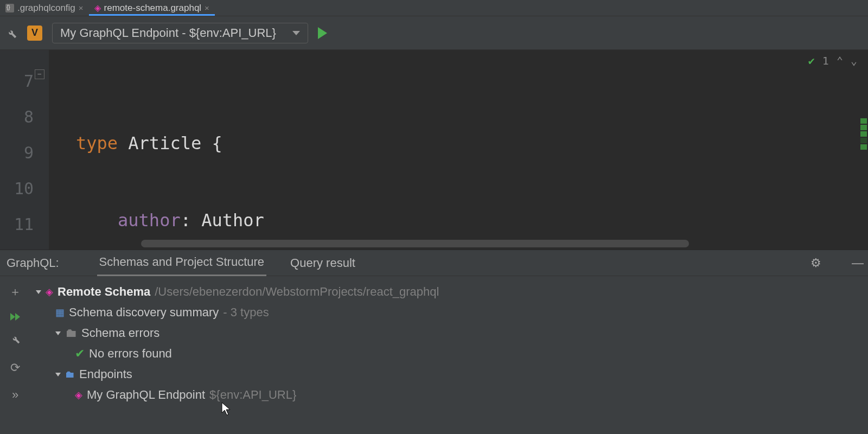 The height and width of the screenshot is (434, 868). What do you see at coordinates (864, 163) in the screenshot?
I see `minimap` at bounding box center [864, 163].